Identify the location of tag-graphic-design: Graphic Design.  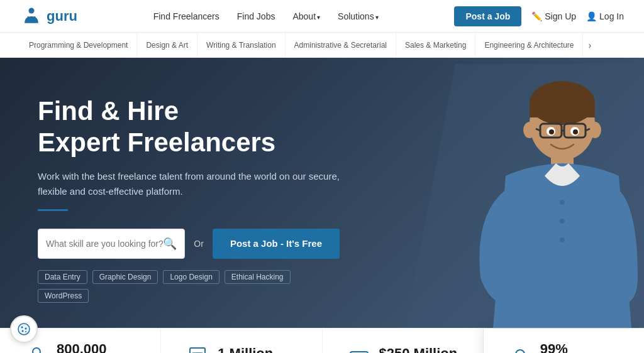
(126, 277).